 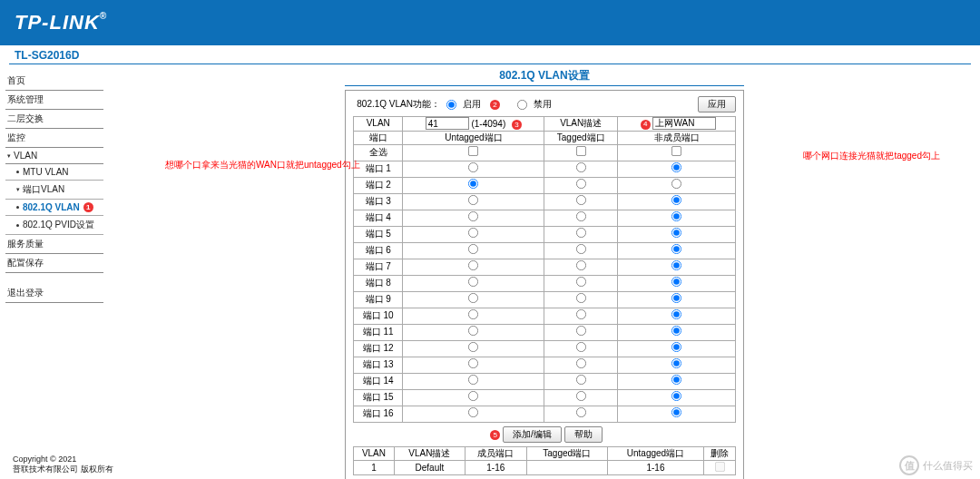 What do you see at coordinates (474, 124) in the screenshot?
I see `th-vlanid-cell: (1-4094) 3` at bounding box center [474, 124].